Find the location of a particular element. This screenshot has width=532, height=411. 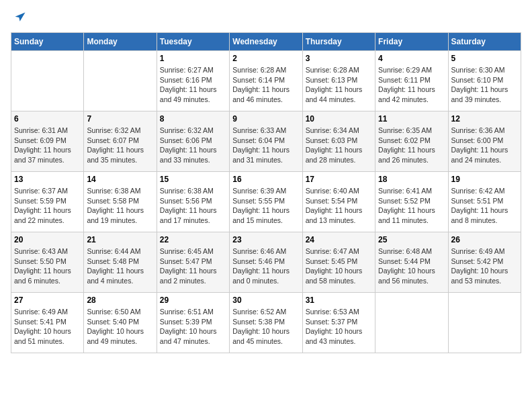

day-details: Sunrise: 6:47 AM Sunset: 5:45 PM Dayligh… is located at coordinates (339, 266).